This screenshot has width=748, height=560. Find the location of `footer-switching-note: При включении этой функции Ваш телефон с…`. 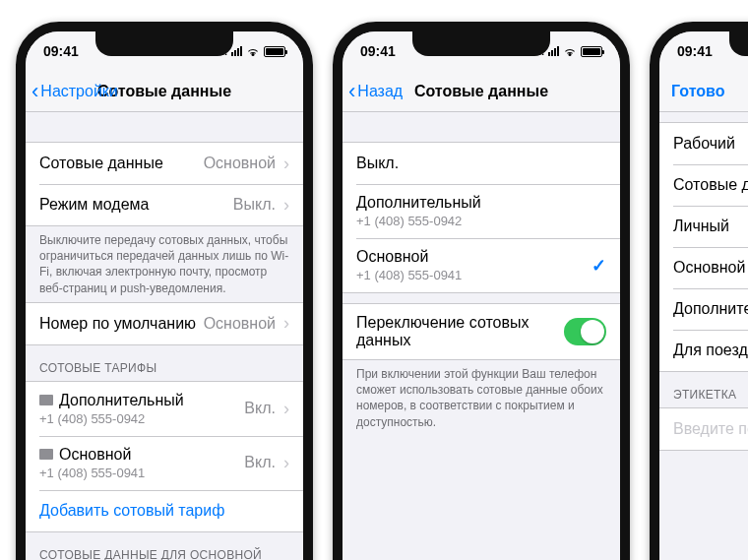

footer-switching-note: При включении этой функции Ваш телефон с… is located at coordinates (481, 398).